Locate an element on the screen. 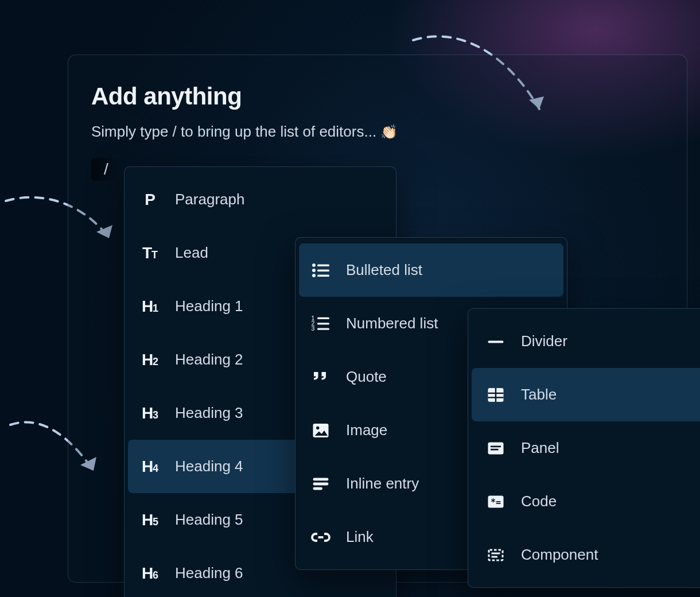 The image size is (700, 597). h6-icon: H6 is located at coordinates (150, 573).